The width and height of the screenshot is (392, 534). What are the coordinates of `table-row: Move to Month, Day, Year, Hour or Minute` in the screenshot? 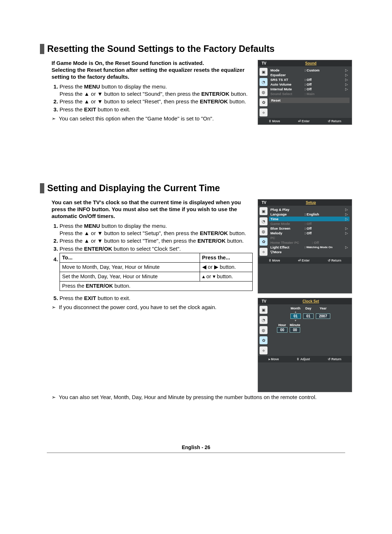 It's located at (130, 267).